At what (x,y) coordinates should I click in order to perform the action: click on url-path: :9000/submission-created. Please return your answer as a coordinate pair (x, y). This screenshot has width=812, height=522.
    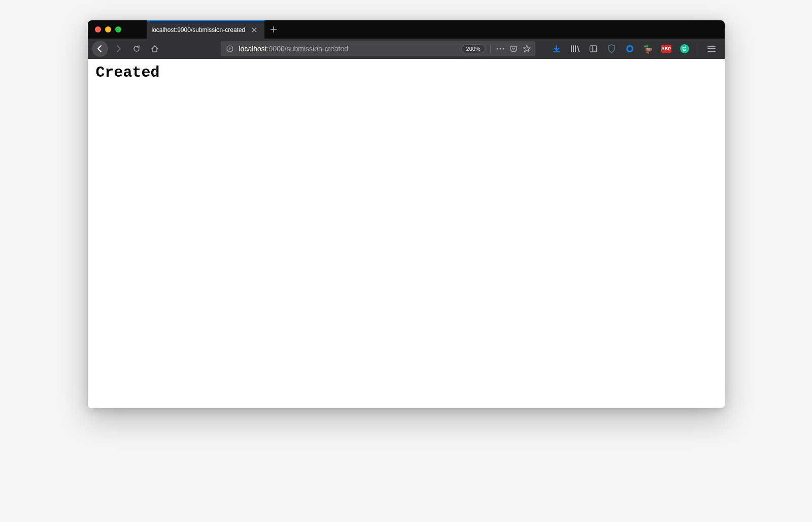
    Looking at the image, I should click on (308, 49).